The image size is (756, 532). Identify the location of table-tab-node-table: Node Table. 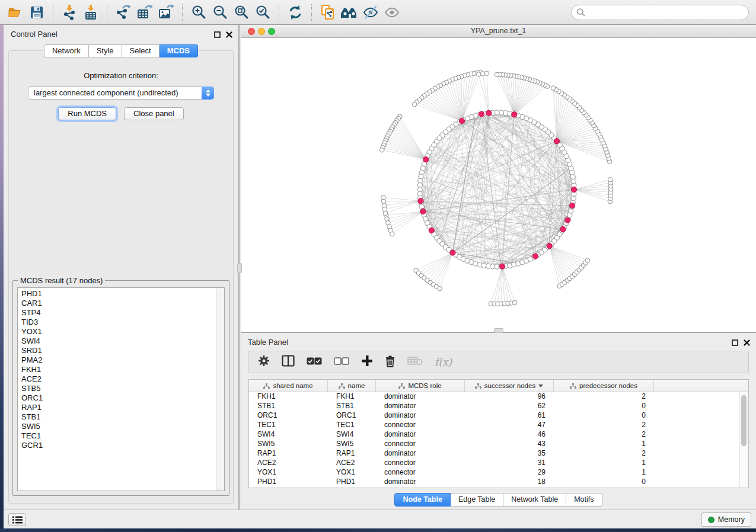
(422, 500).